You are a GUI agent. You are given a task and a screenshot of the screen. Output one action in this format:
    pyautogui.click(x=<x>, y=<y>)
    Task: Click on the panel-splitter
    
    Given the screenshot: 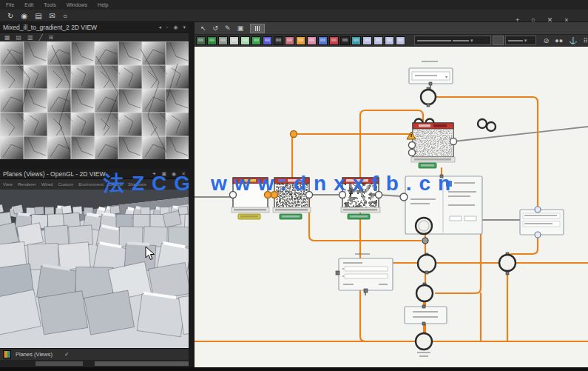 What is the action you would take?
    pyautogui.click(x=192, y=197)
    